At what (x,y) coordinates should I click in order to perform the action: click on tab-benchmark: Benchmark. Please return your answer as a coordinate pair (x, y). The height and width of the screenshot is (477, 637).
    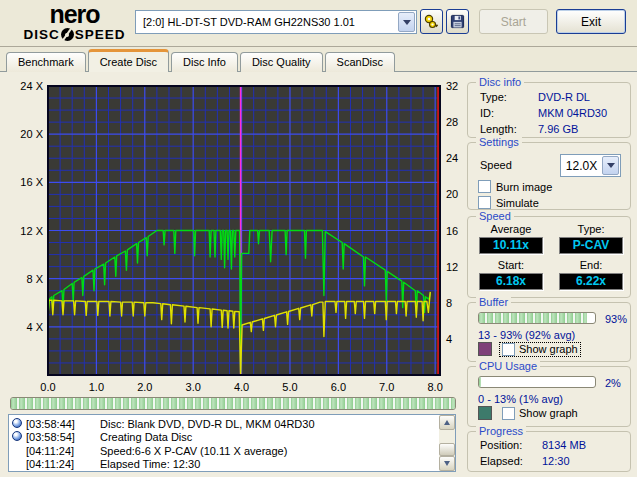
    Looking at the image, I should click on (46, 62).